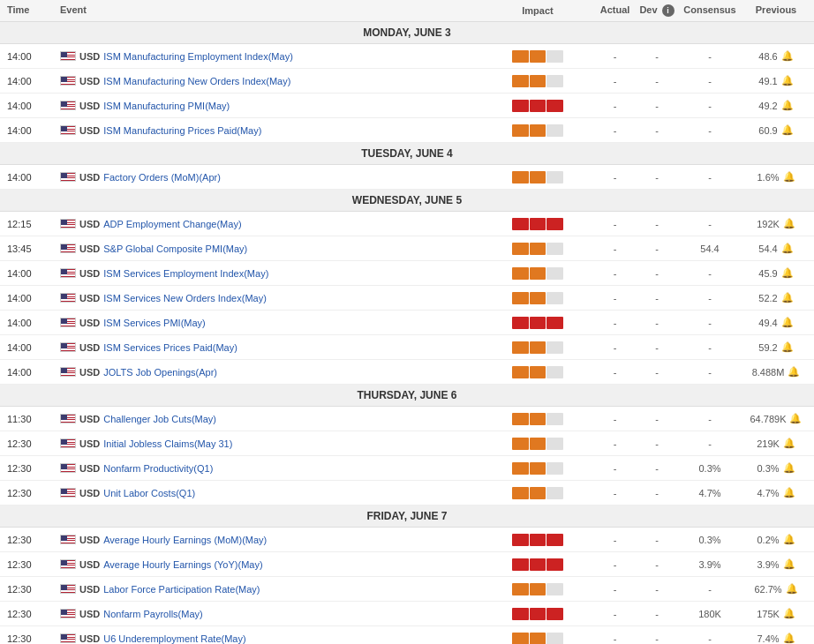 Image resolution: width=814 pixels, height=644 pixels. What do you see at coordinates (272, 81) in the screenshot?
I see `event-cell: USDISM Manufacturing New Orders Index(Ma…` at bounding box center [272, 81].